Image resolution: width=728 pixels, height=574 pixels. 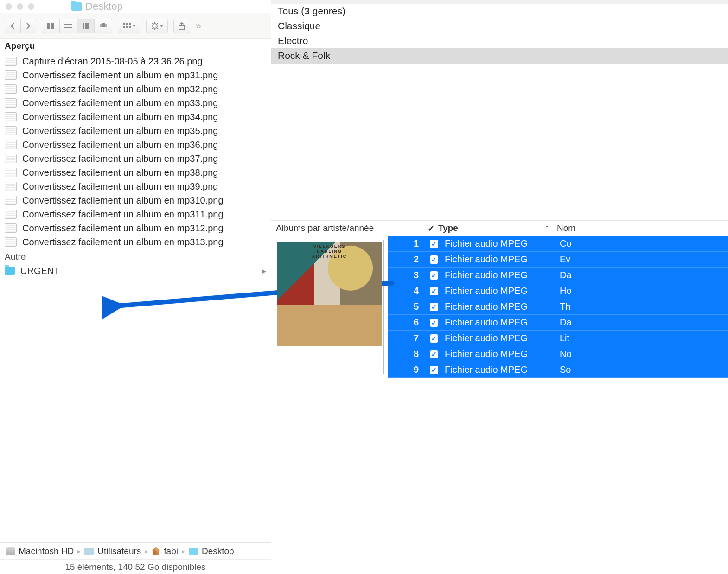 I want to click on coverflow-view-button, so click(x=103, y=26).